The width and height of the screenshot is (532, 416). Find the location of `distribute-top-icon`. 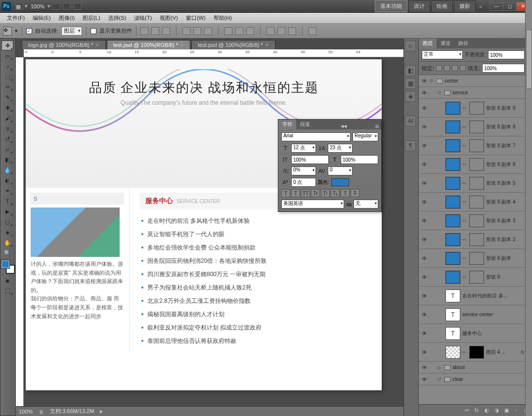

distribute-top-icon is located at coordinates (228, 31).